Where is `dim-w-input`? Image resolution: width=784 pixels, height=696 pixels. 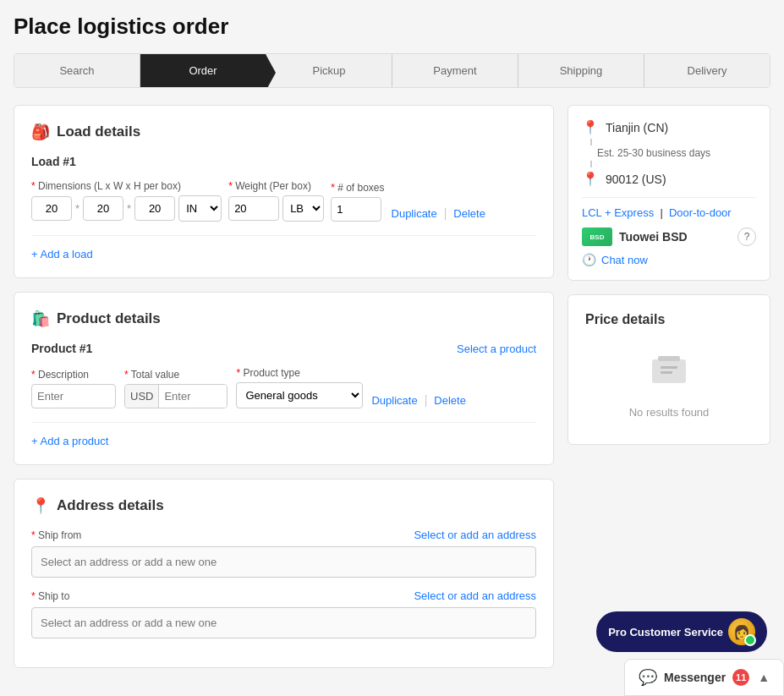
dim-w-input is located at coordinates (103, 208).